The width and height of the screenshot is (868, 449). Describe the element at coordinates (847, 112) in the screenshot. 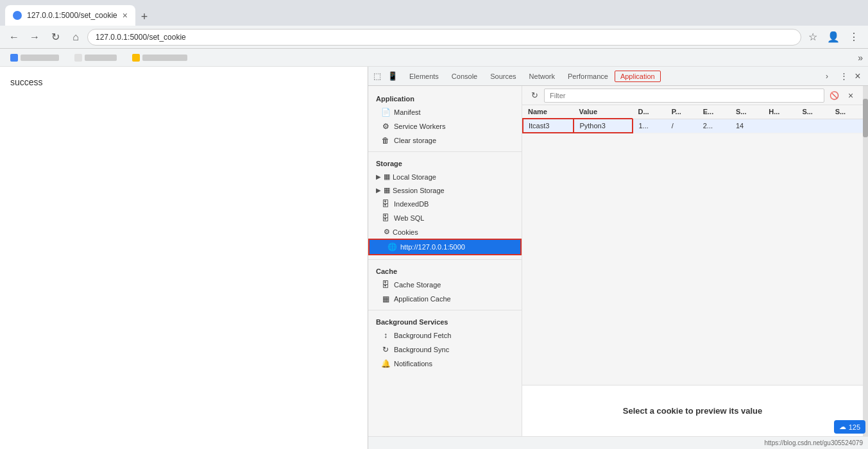

I see `col-samesite: S...` at that location.